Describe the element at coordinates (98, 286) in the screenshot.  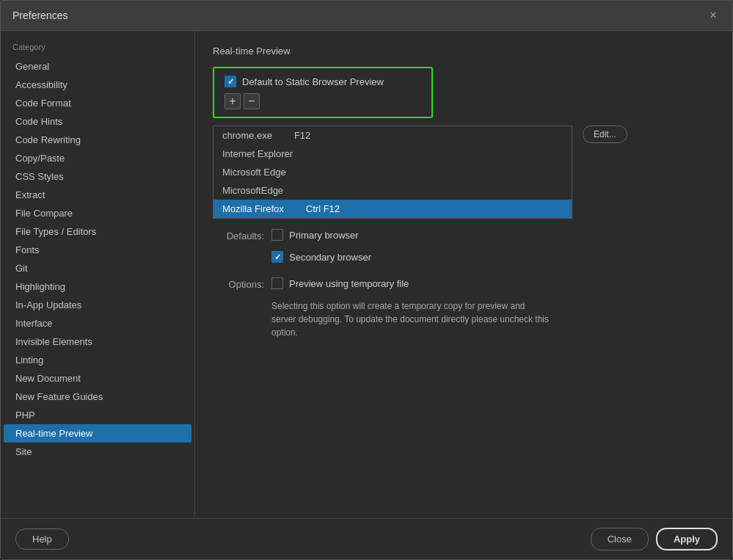
I see `sidebar-item-highlighting: Highlighting` at that location.